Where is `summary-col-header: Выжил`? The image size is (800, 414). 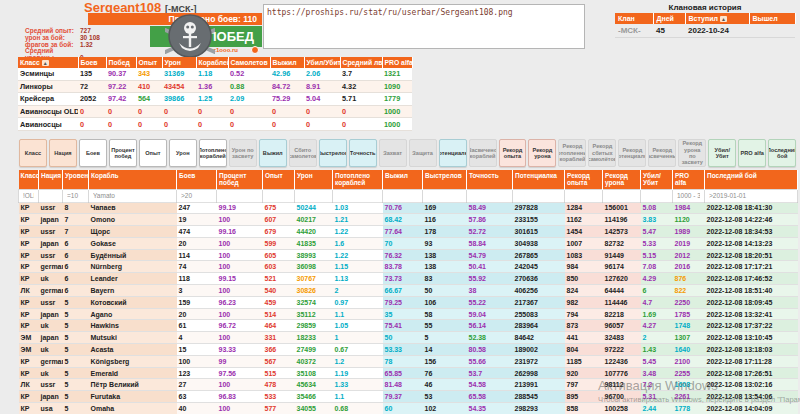
summary-col-header: Выжил is located at coordinates (287, 62).